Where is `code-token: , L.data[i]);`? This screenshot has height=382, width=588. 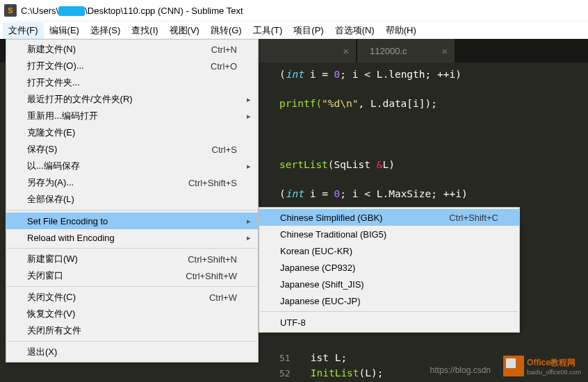 code-token: , L.data[i]); is located at coordinates (398, 103).